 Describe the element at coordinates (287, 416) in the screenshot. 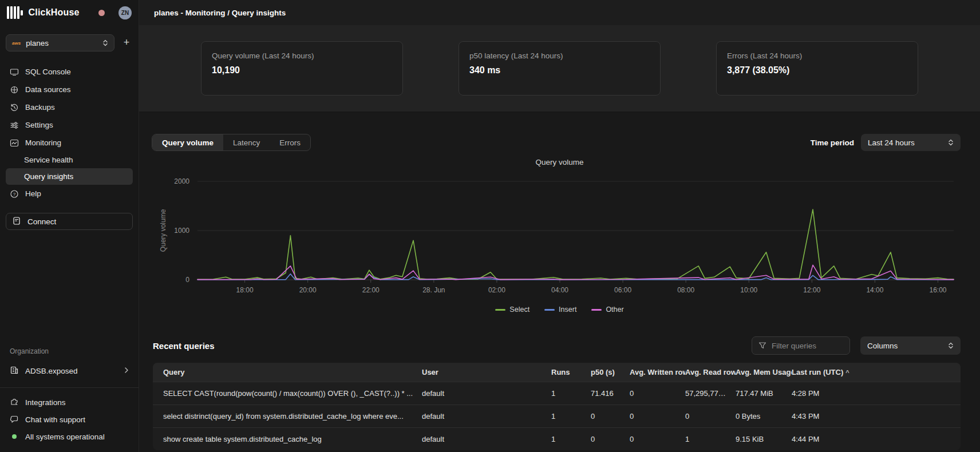

I see `cell-query: select distrinct(query_id) from system.d…` at that location.